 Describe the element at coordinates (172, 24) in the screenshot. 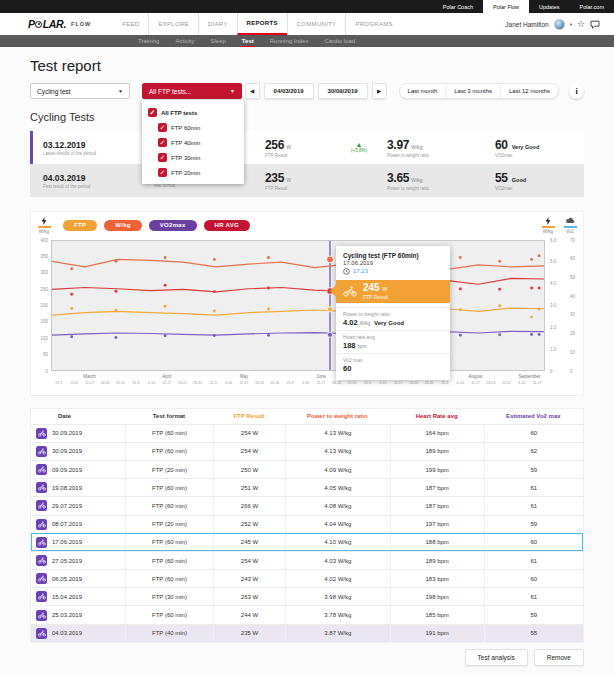

I see `nav-item-explore: EXPLORE` at that location.